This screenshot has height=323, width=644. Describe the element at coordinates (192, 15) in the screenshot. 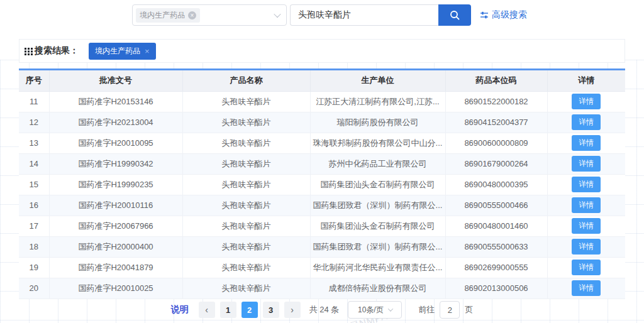

I see `category-tag-close-icon: ×` at that location.